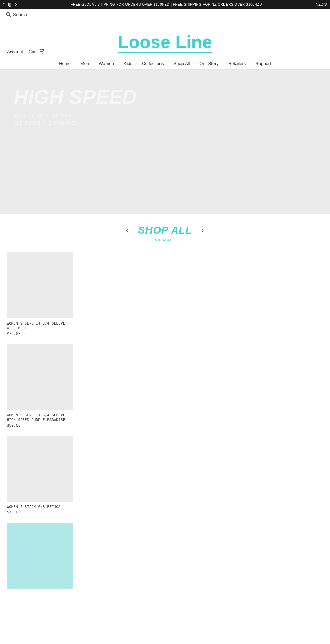 This screenshot has height=644, width=330. Describe the element at coordinates (16, 4) in the screenshot. I see `pinterest-icon: p` at that location.